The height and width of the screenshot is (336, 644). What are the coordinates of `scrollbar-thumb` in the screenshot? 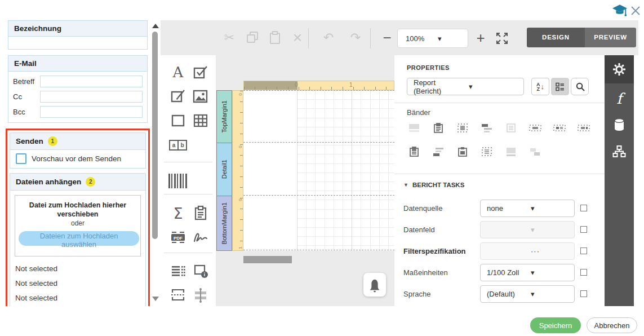 It's located at (155, 135).